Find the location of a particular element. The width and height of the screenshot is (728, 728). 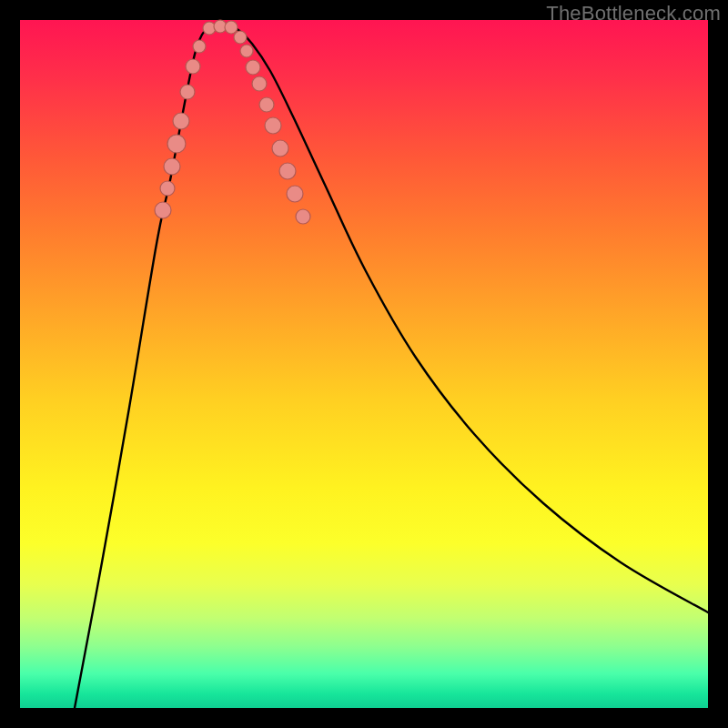

watermark-text: TheBottleneck.com is located at coordinates (633, 14).